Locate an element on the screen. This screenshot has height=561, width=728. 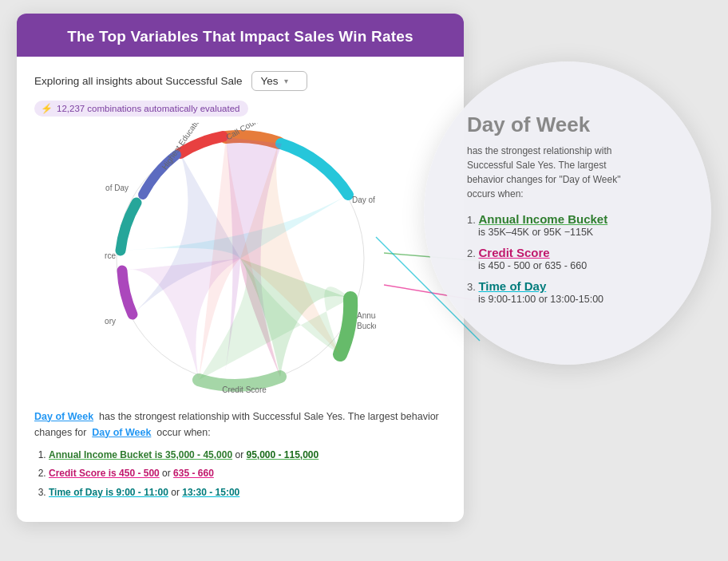
or-text-2: or is located at coordinates (168, 473).